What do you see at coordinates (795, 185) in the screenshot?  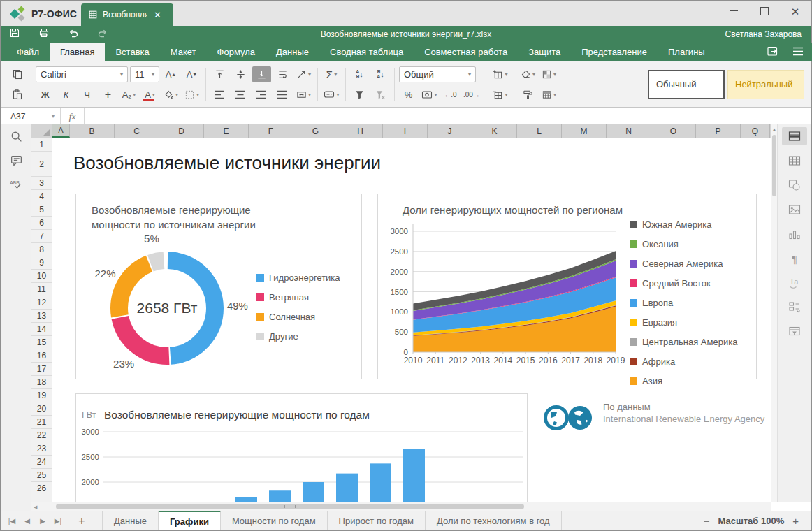 I see `shape-settings-icon` at bounding box center [795, 185].